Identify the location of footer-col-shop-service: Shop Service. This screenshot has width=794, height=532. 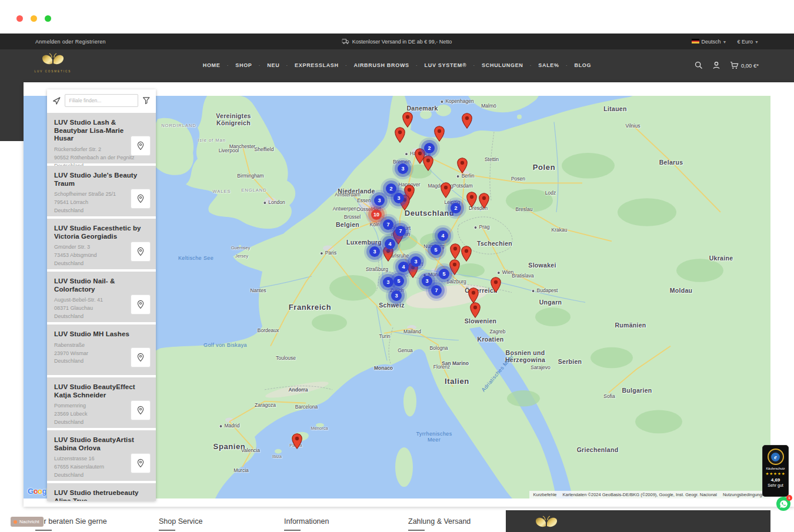
(181, 524).